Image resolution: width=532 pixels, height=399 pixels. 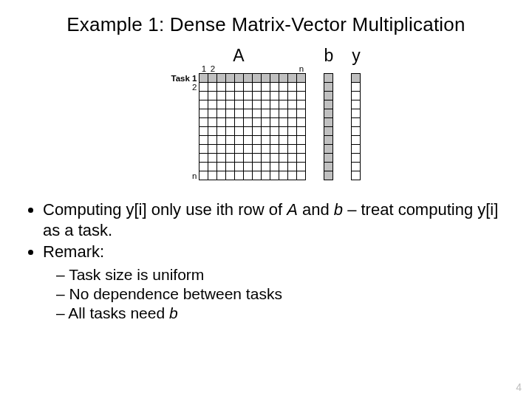 I want to click on matrix-A-grid: 12nTask 12n, so click(x=239, y=123).